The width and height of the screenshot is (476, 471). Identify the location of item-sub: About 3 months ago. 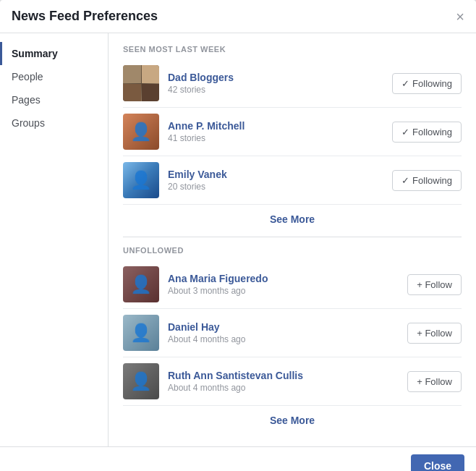
(284, 291).